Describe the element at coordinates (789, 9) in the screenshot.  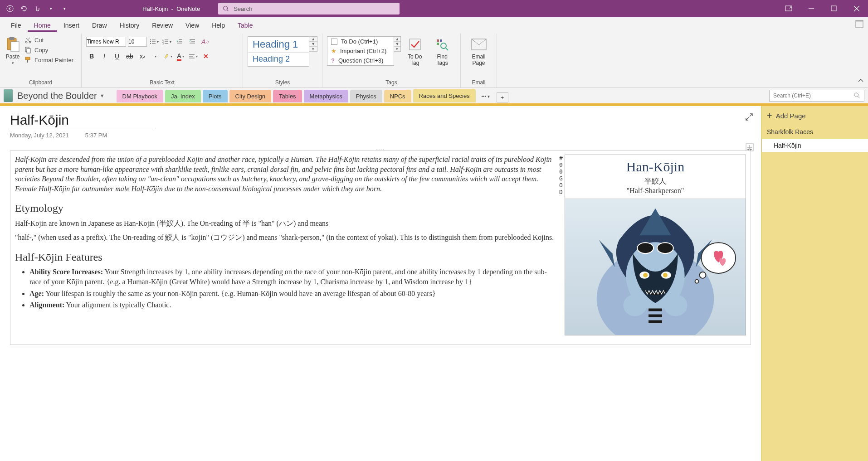
I see `ribbon-display-button` at that location.